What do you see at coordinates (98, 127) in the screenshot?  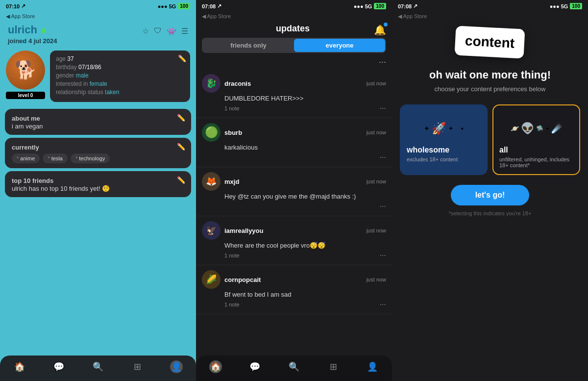 I see `about-me-content: i am vegan` at bounding box center [98, 127].